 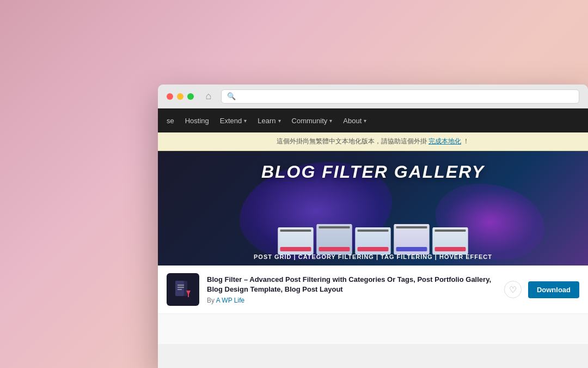 I want to click on nav-item-community: Community ▾, so click(x=313, y=121).